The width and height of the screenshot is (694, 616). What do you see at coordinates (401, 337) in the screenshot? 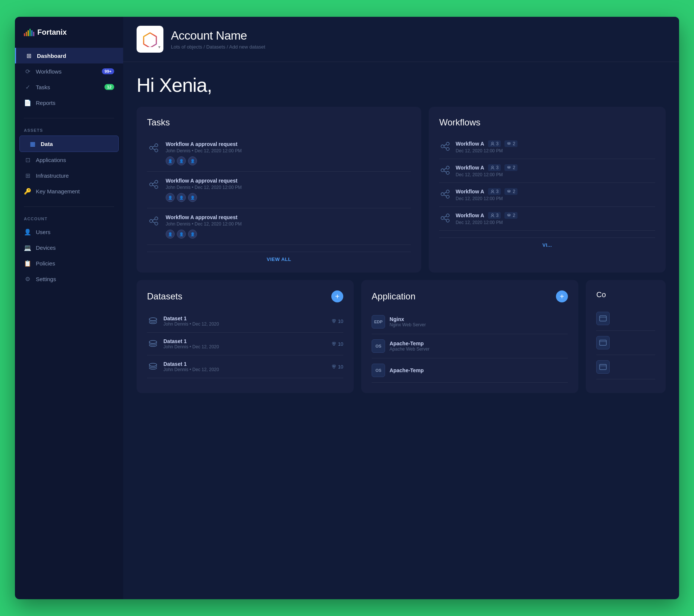
I see `bottom-cards-row: Datasets + Dataset 1 John Dennis • Dec 1…` at bounding box center [401, 337].